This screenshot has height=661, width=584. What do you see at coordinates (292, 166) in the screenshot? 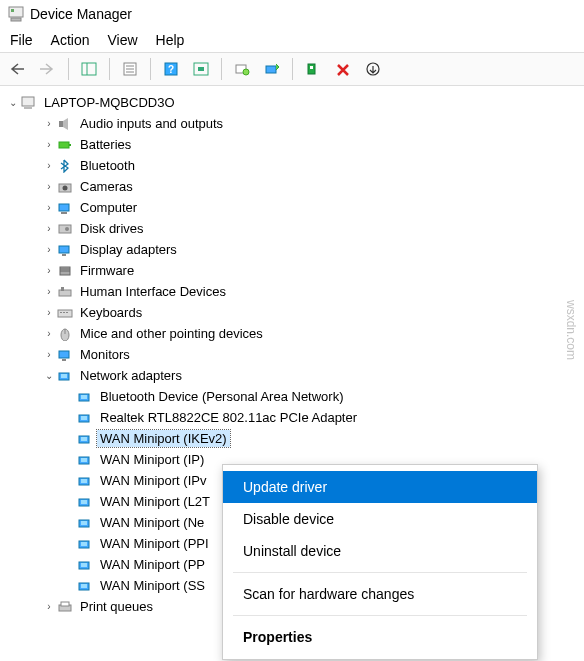
I see `category-bluetooth: ›Bluetooth` at bounding box center [292, 166].